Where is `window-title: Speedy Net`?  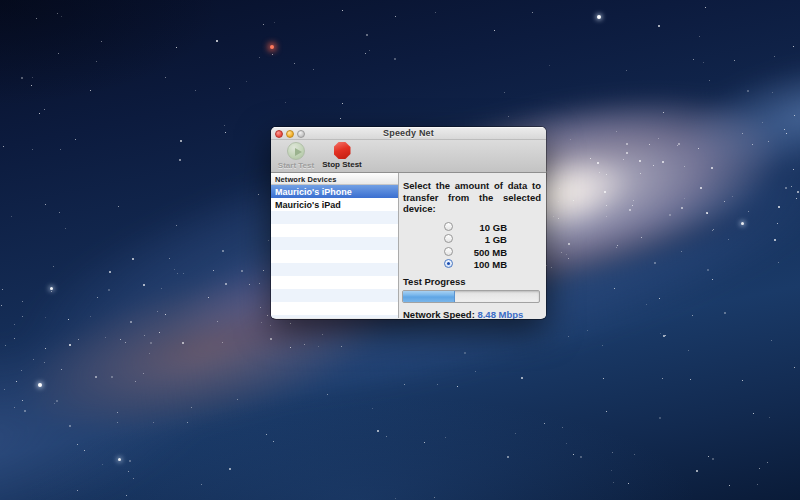
window-title: Speedy Net is located at coordinates (408, 133).